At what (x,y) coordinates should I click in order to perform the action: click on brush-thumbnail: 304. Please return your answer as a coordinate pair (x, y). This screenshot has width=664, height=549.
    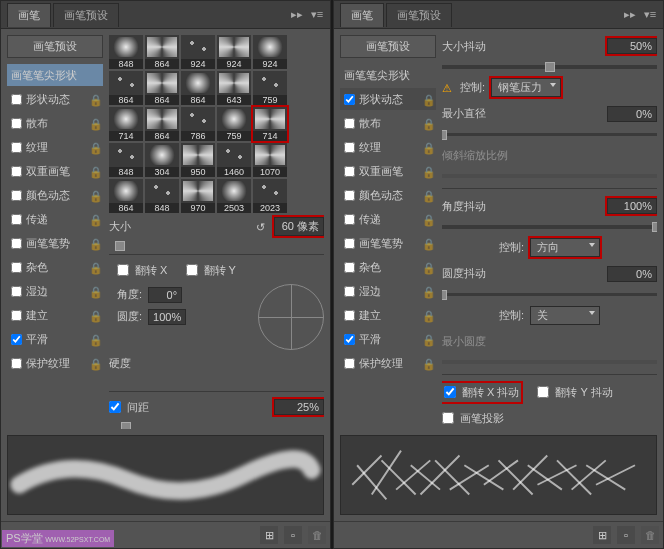
    Looking at the image, I should click on (162, 160).